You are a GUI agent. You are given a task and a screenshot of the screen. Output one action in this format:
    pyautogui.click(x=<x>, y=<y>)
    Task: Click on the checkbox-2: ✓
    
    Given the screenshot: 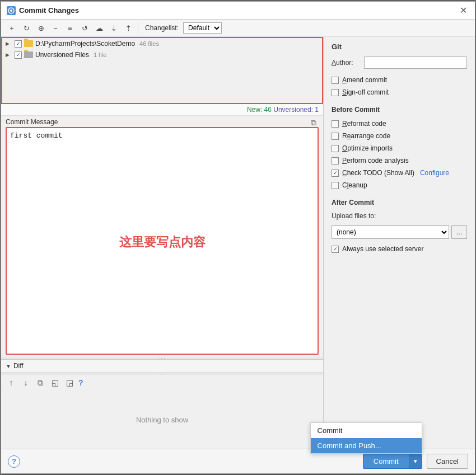 What is the action you would take?
    pyautogui.click(x=18, y=55)
    